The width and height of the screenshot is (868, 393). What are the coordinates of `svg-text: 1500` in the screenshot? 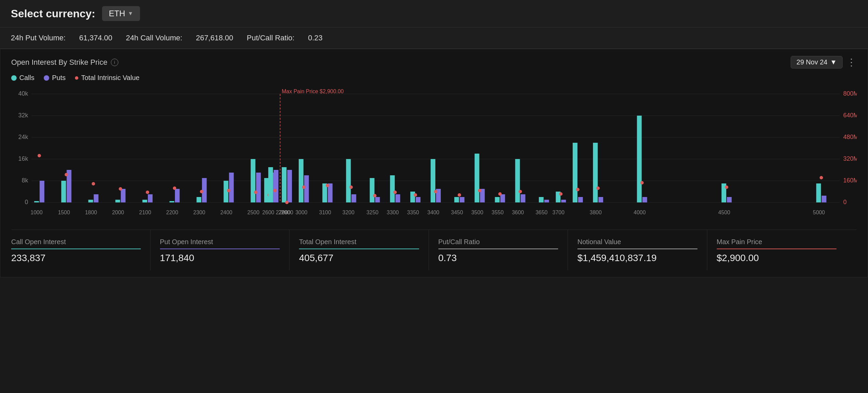 It's located at (64, 212).